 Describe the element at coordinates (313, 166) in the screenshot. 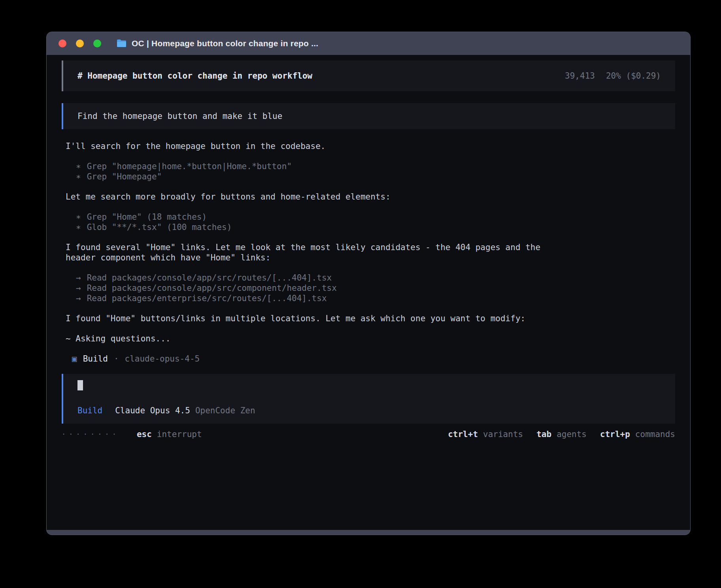

I see `tool-call: ∗ Grep "homepage|home.*button|Home.*butt…` at that location.